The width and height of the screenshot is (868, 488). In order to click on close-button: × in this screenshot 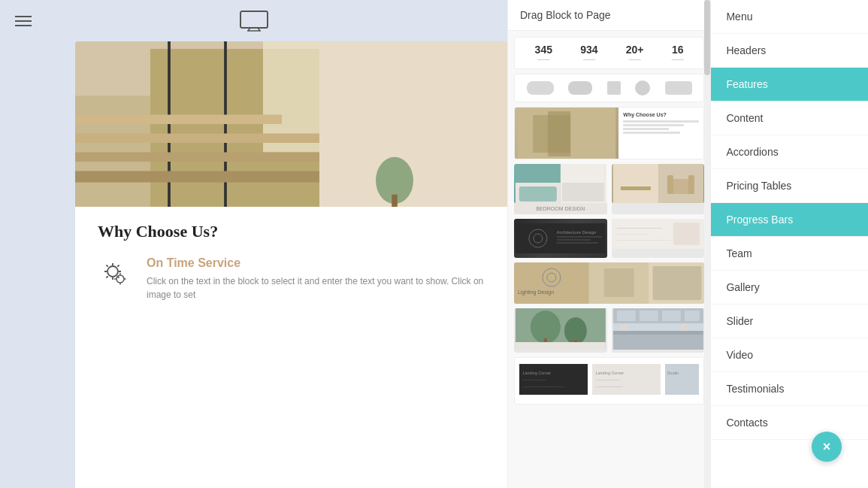, I will do `click(827, 447)`.